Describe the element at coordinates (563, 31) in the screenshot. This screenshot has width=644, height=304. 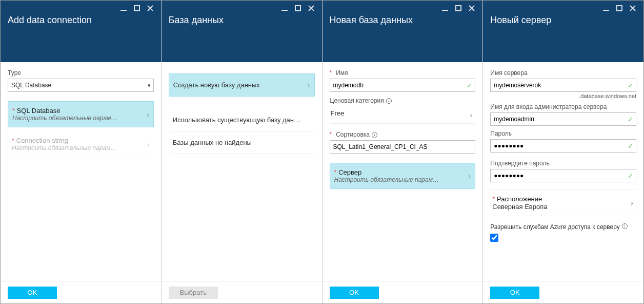
I see `blade-header: Новый сервер` at that location.